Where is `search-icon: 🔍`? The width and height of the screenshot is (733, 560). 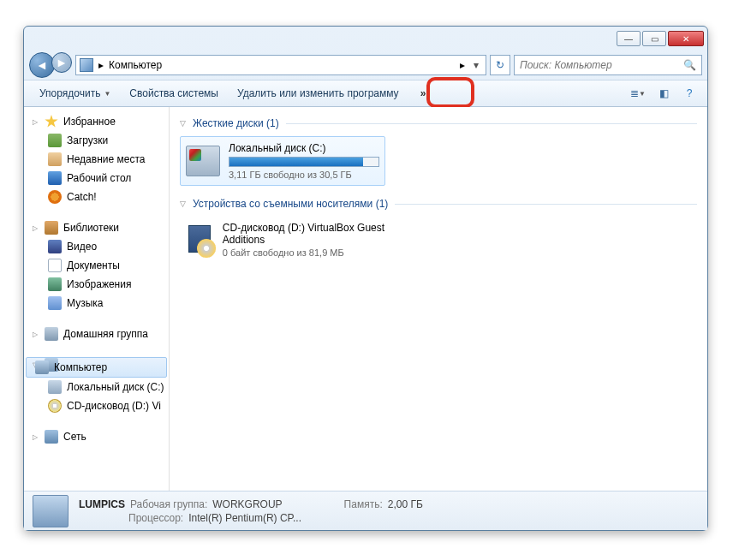
search-icon: 🔍 is located at coordinates (690, 65).